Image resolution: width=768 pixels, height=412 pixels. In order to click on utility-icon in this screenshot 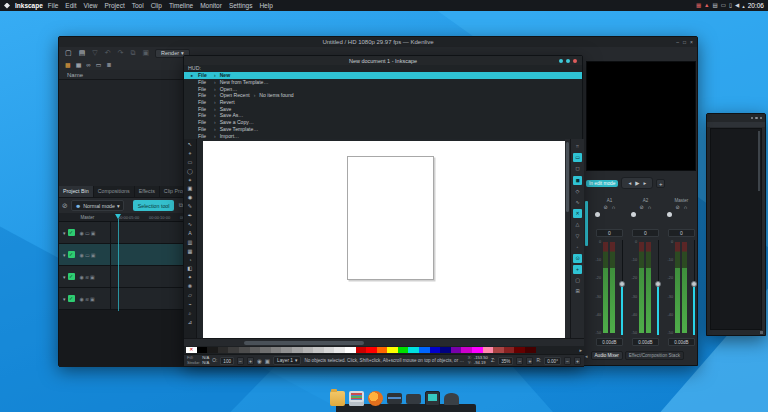, I will do `click(452, 399)`.